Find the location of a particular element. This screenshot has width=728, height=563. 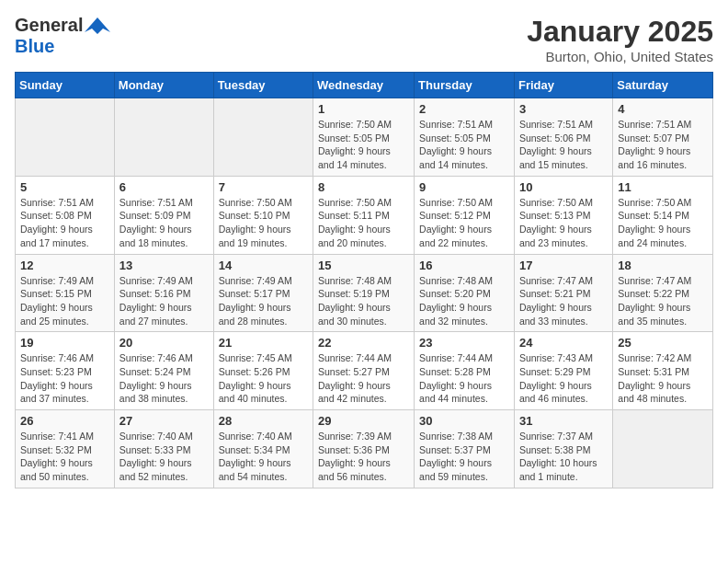

calendar-cell: 5Sunrise: 7:51 AM Sunset: 5:08 PM Daylig… is located at coordinates (65, 215).